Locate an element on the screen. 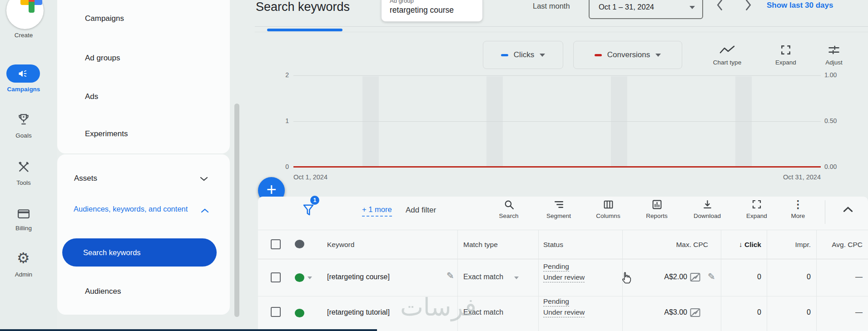  gear-icon: ⚙ is located at coordinates (24, 258).